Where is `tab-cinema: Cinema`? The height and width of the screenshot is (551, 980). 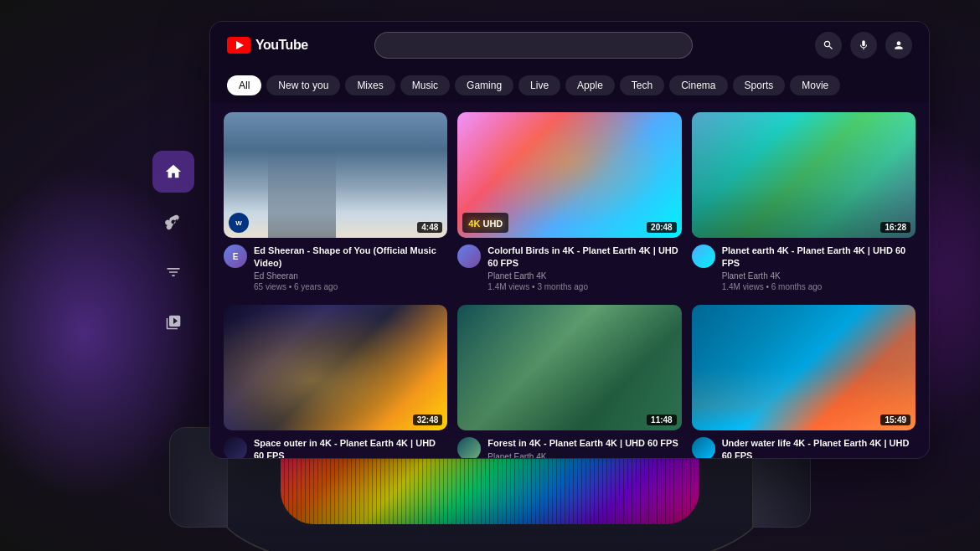
tab-cinema: Cinema is located at coordinates (699, 85).